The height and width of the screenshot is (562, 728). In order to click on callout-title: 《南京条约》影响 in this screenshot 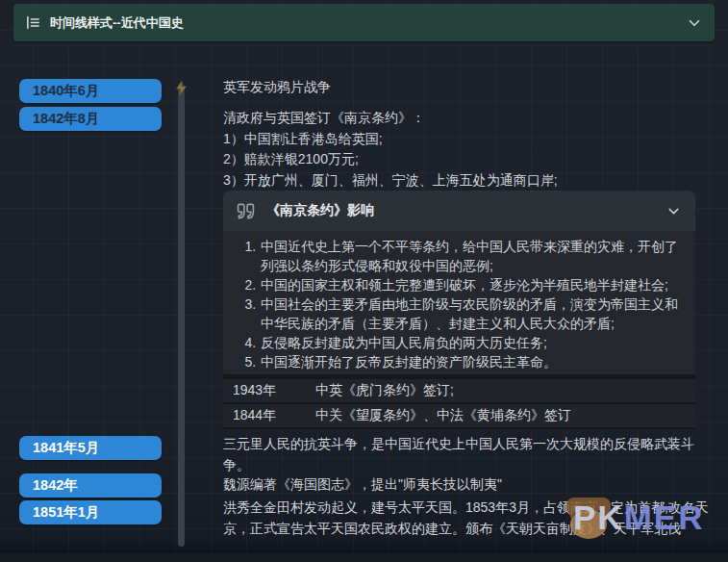, I will do `click(320, 211)`.